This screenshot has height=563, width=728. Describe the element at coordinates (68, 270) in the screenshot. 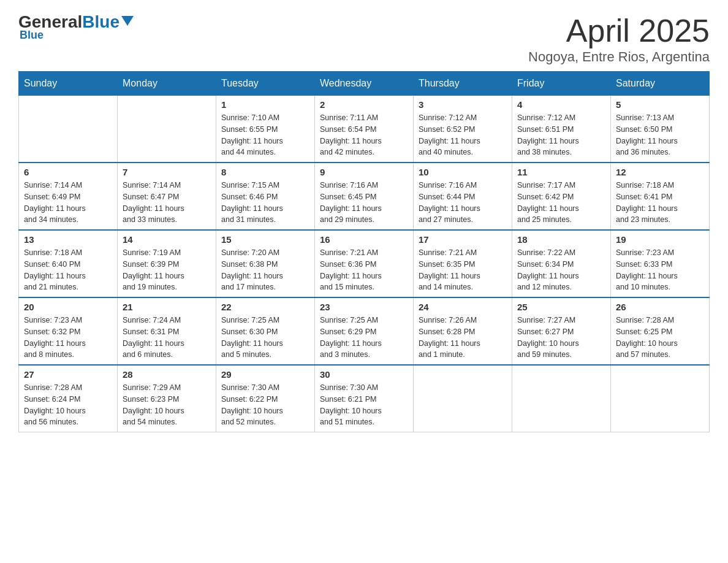

I see `day-info: Sunrise: 7:18 AMSunset: 6:40 PMDaylight:…` at that location.